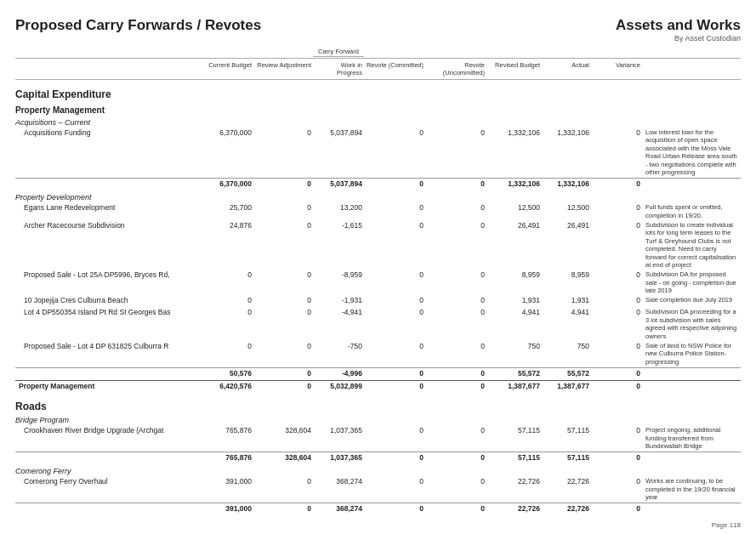 This screenshot has height=534, width=756. Describe the element at coordinates (109, 226) in the screenshot. I see `row-label: Archer Racecourse Subdivision` at that location.